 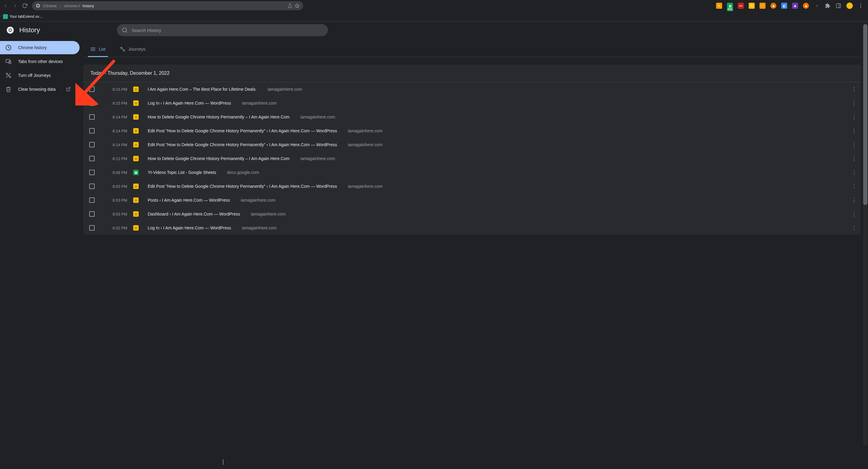 What do you see at coordinates (784, 6) in the screenshot?
I see `extension-icon: ◧` at bounding box center [784, 6].